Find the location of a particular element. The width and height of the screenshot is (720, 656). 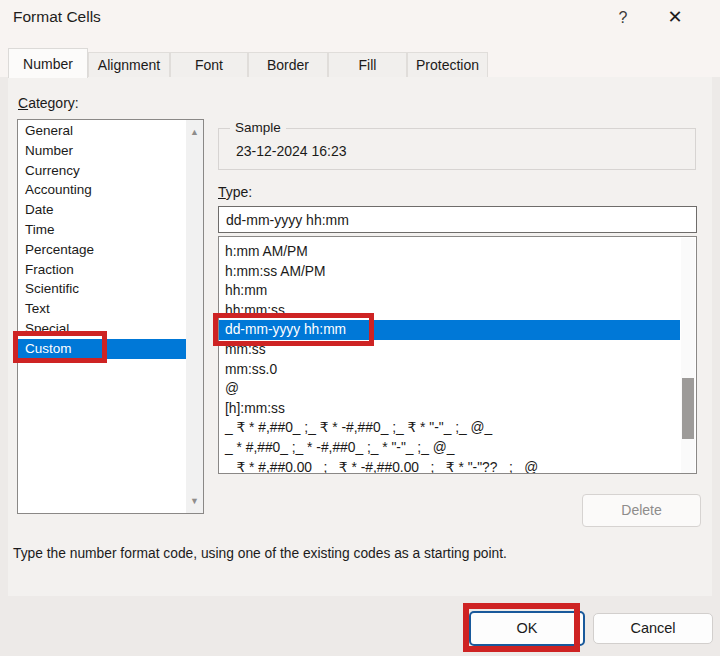

category-label: Category: is located at coordinates (48, 103).